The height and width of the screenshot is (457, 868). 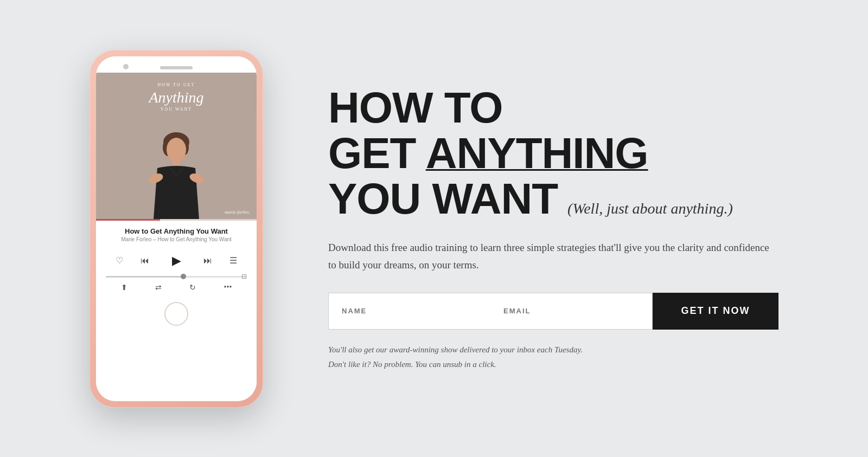 What do you see at coordinates (183, 276) in the screenshot?
I see `seek-thumb` at bounding box center [183, 276].